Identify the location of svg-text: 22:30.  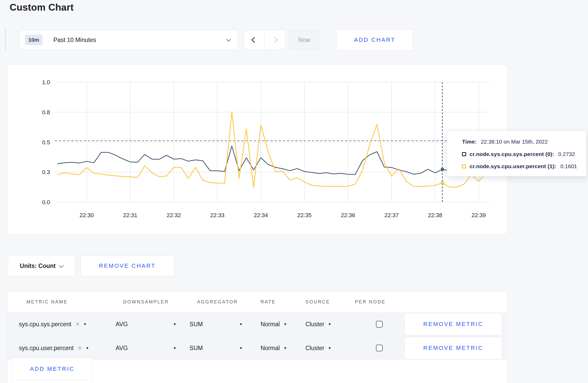
(87, 215).